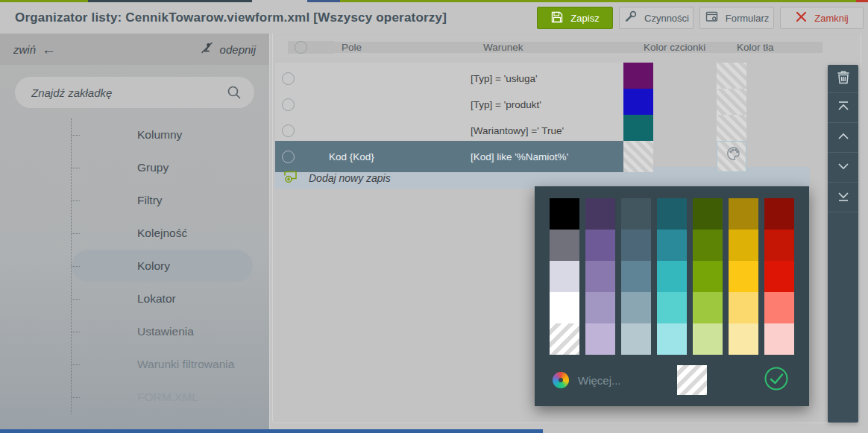 This screenshot has height=433, width=868. What do you see at coordinates (163, 364) in the screenshot?
I see `sidebar-item-warunki-filtrowania: Warunki filtrowania` at bounding box center [163, 364].